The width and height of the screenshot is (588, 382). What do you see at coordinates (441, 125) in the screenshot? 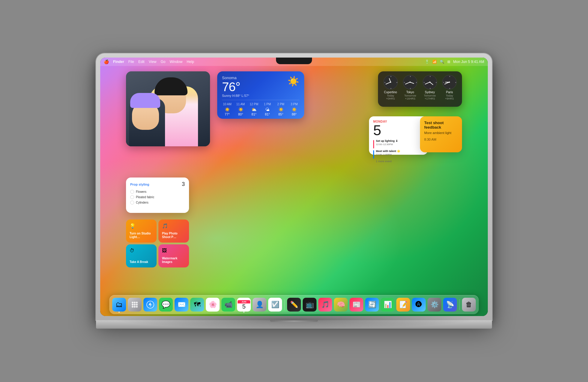
I see `notes-title: Test shoot feedback` at bounding box center [441, 125].